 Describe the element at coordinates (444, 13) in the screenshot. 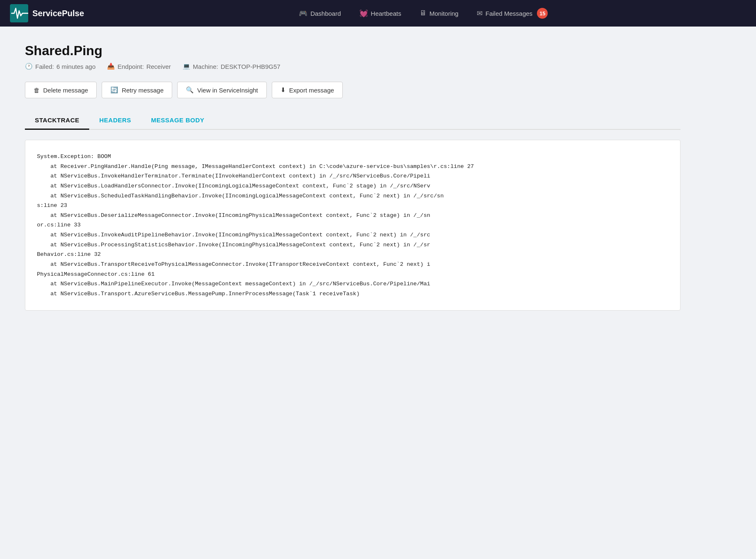

I see `nav-monitoring-label: Monitoring` at that location.